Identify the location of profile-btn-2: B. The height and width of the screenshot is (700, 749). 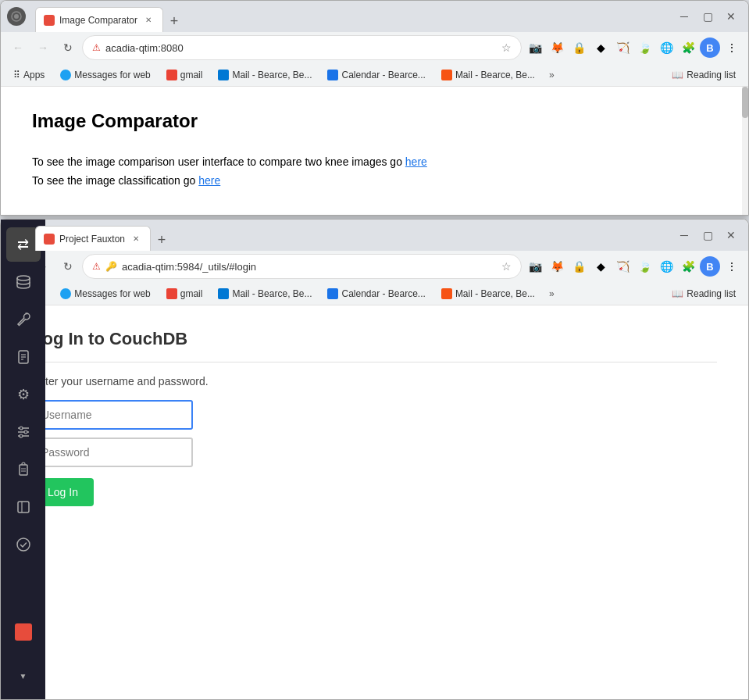
(710, 266).